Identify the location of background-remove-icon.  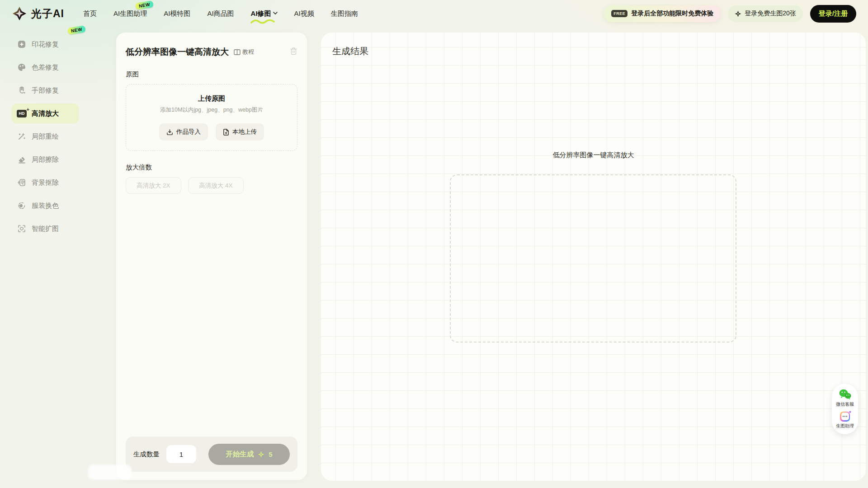
(22, 183).